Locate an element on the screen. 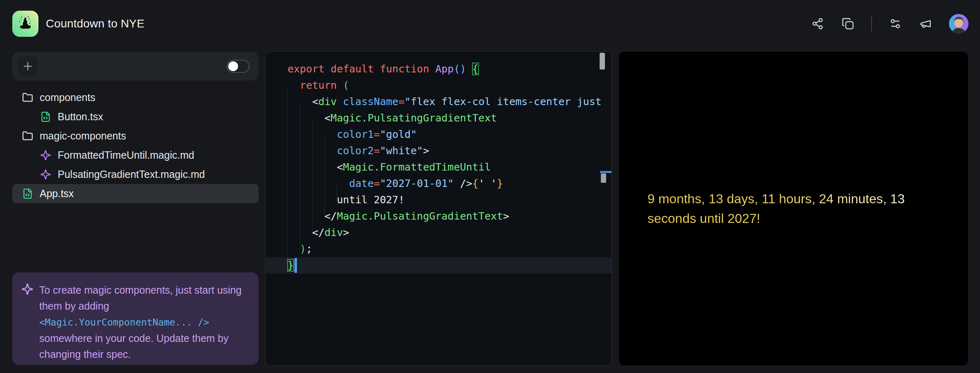  file-tree: componentsButton.tsxmagic-componentsForm… is located at coordinates (135, 146).